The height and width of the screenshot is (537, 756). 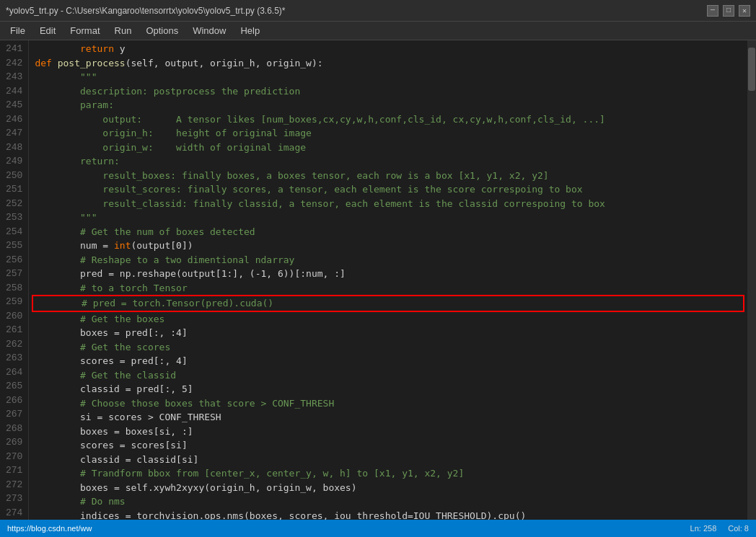 I want to click on code-line-245: description: postprocess the prediction, so click(x=388, y=92).